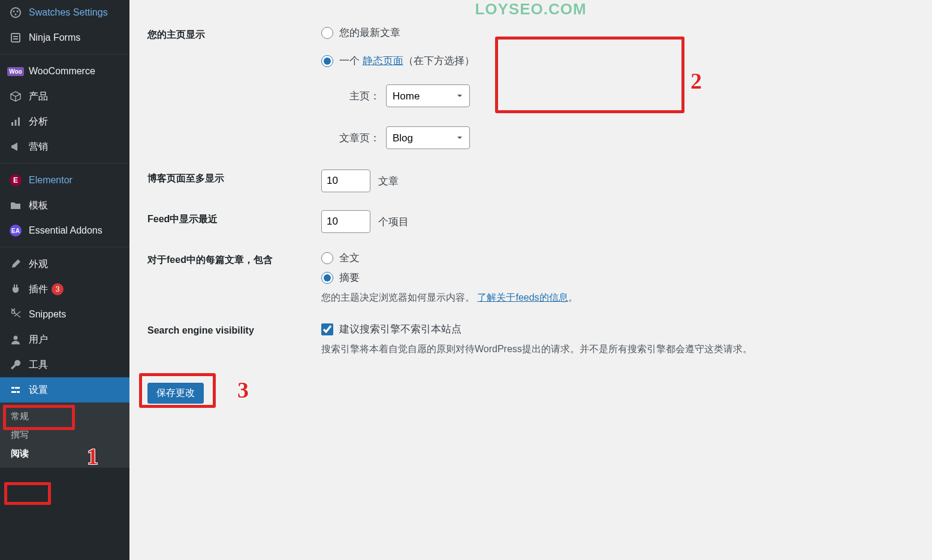 The image size is (932, 560). Describe the element at coordinates (617, 350) in the screenshot. I see `seo-desc: 搜索引擎将本着自觉自愿的原则对待WordPress提出的请求。并不是所有搜索引擎…` at that location.